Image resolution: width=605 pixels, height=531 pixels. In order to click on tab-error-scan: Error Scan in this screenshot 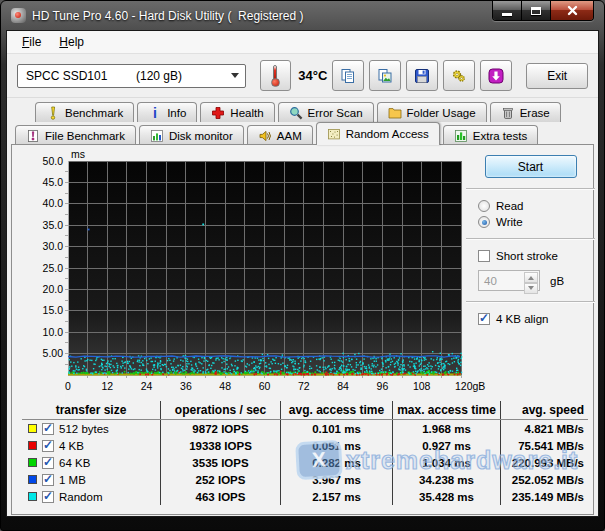, I will do `click(326, 112)`.